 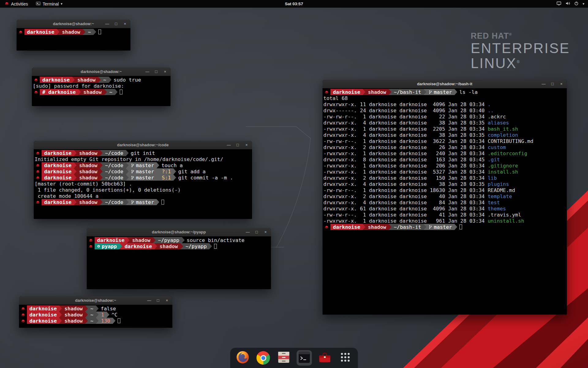 What do you see at coordinates (284, 358) in the screenshot?
I see `file-manager-icon` at bounding box center [284, 358].